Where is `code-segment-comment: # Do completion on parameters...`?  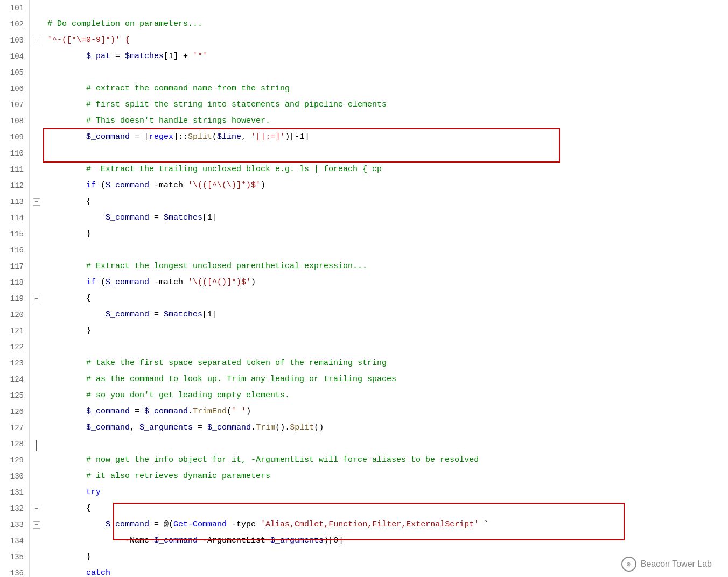 code-segment-comment: # Do completion on parameters... is located at coordinates (125, 24).